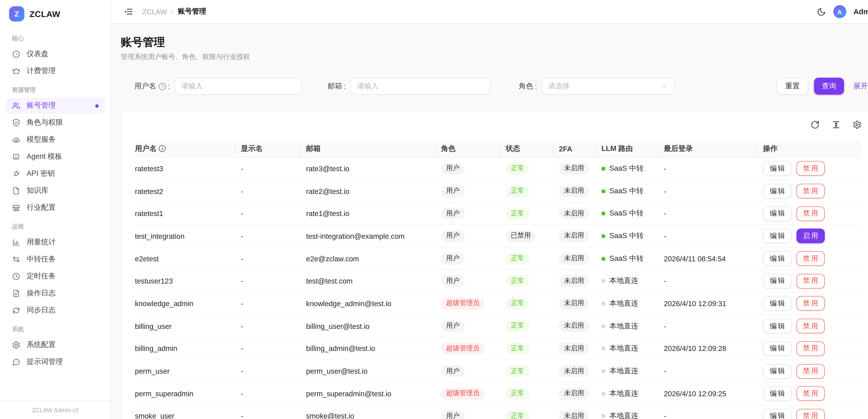 The height and width of the screenshot is (419, 868). I want to click on file-text-icon, so click(16, 293).